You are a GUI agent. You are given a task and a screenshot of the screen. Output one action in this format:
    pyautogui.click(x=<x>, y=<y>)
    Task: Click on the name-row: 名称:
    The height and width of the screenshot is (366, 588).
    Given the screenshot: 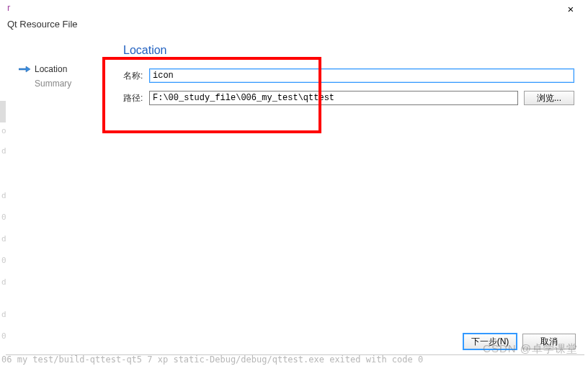 What is the action you would take?
    pyautogui.click(x=349, y=76)
    